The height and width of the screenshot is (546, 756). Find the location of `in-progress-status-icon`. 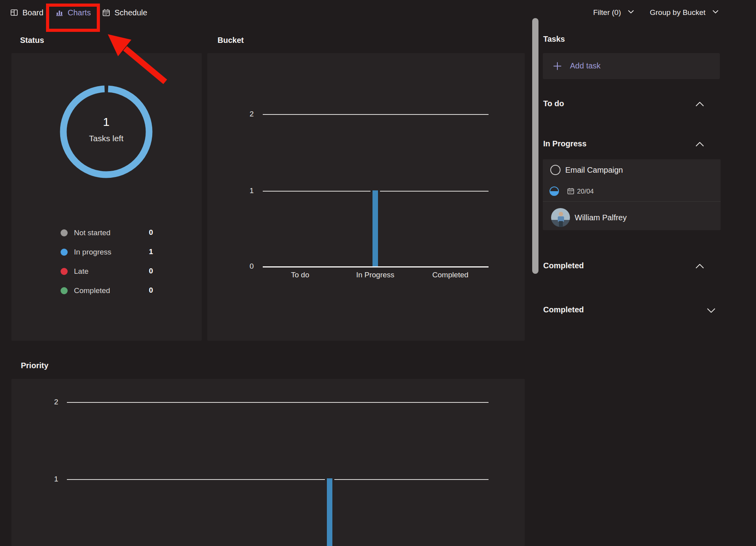

in-progress-status-icon is located at coordinates (554, 191).